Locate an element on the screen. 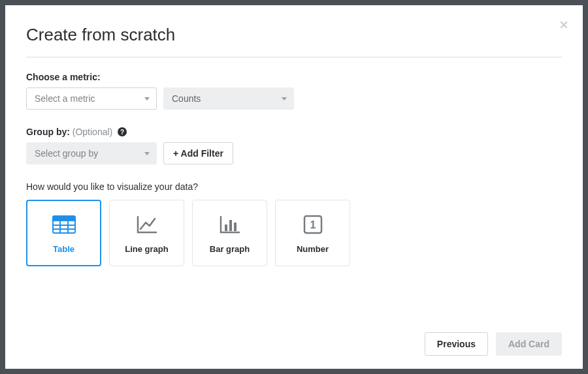  aggregation-value: Counts is located at coordinates (186, 99).